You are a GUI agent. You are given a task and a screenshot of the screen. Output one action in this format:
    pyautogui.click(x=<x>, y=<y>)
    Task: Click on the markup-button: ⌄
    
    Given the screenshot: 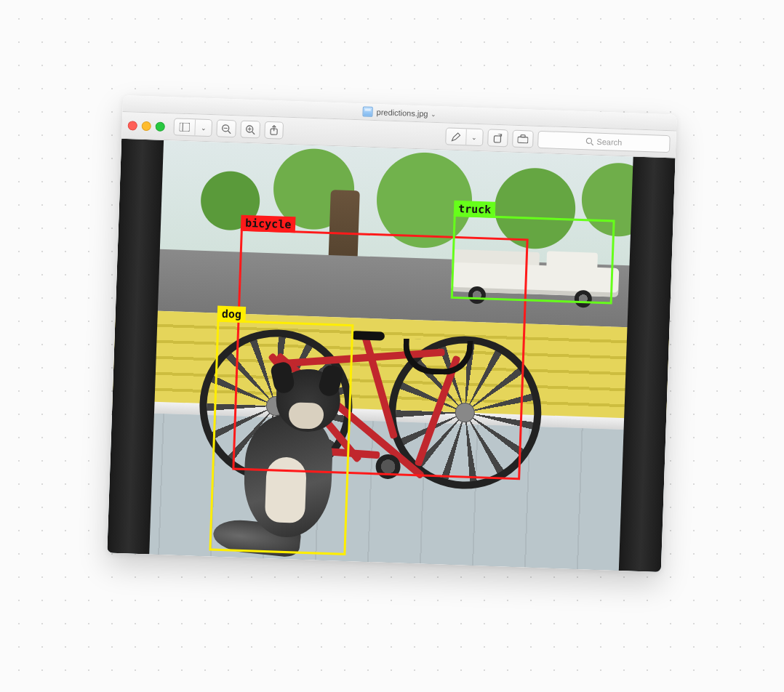 What is the action you would take?
    pyautogui.click(x=464, y=137)
    